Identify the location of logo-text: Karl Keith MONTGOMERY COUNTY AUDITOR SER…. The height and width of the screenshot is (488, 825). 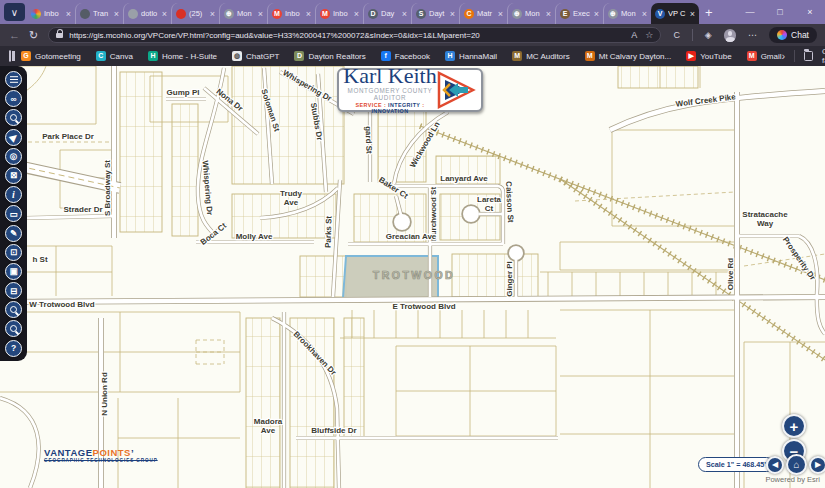
(390, 90).